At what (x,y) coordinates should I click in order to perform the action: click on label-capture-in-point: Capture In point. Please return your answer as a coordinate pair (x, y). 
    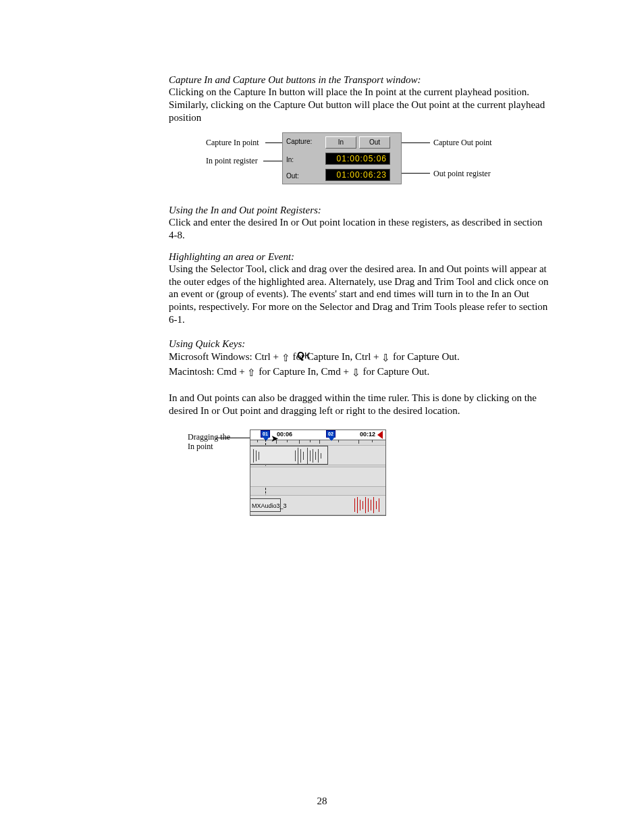
    Looking at the image, I should click on (232, 143).